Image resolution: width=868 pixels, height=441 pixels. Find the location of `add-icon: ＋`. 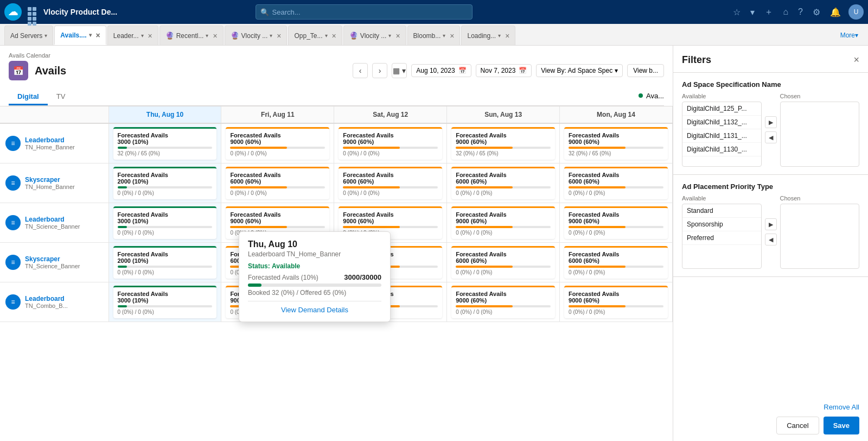

add-icon: ＋ is located at coordinates (769, 12).